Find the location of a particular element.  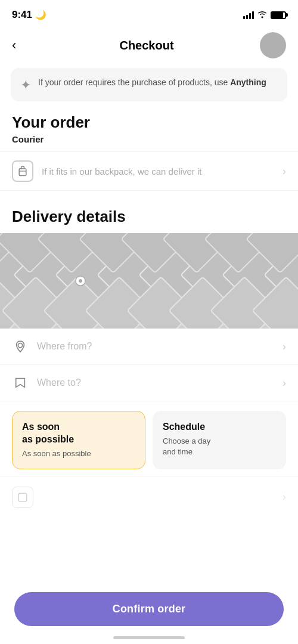

schedule-desc: Choose a dayand time is located at coordinates (219, 447).